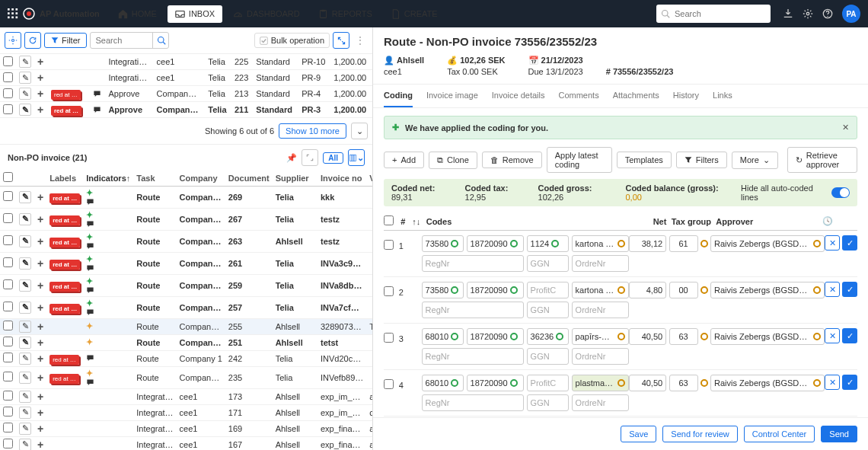 This screenshot has height=450, width=868. What do you see at coordinates (195, 14) in the screenshot?
I see `nav-inbox: INBOX` at bounding box center [195, 14].